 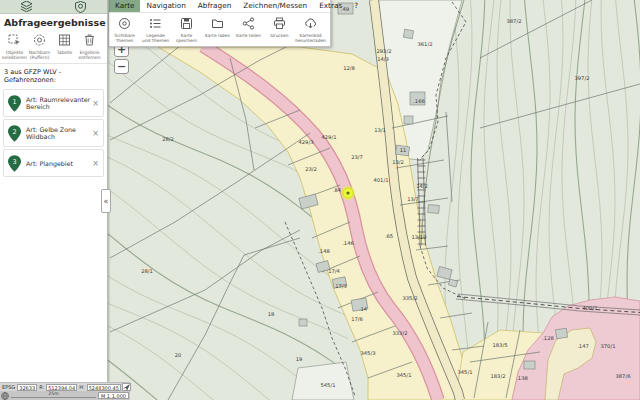 I want to click on scalebar-label: 25m, so click(x=53, y=394).